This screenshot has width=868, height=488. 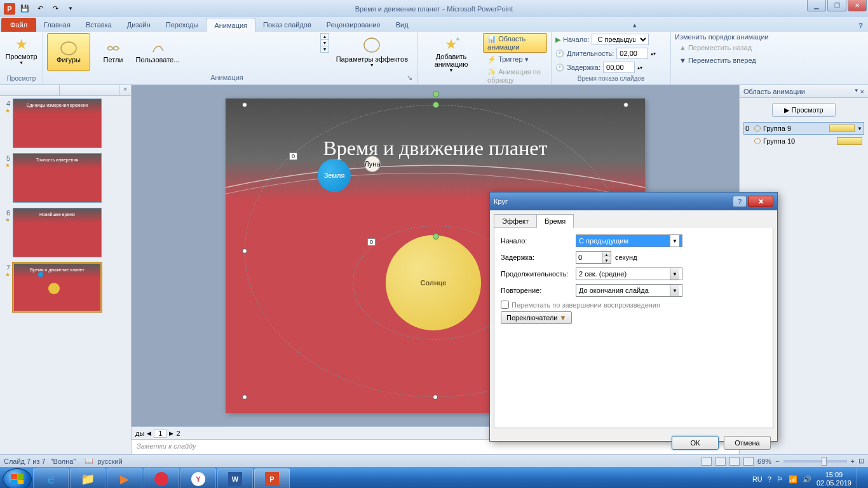 What do you see at coordinates (862, 92) in the screenshot?
I see `anim-pane-close-icon: ×` at bounding box center [862, 92].